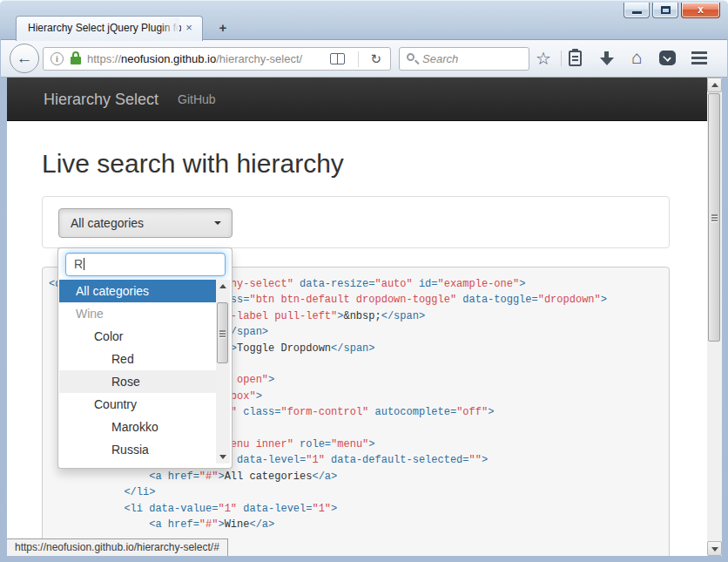 The width and height of the screenshot is (728, 562). What do you see at coordinates (169, 59) in the screenshot?
I see `url-host: neofusion.github.io` at bounding box center [169, 59].